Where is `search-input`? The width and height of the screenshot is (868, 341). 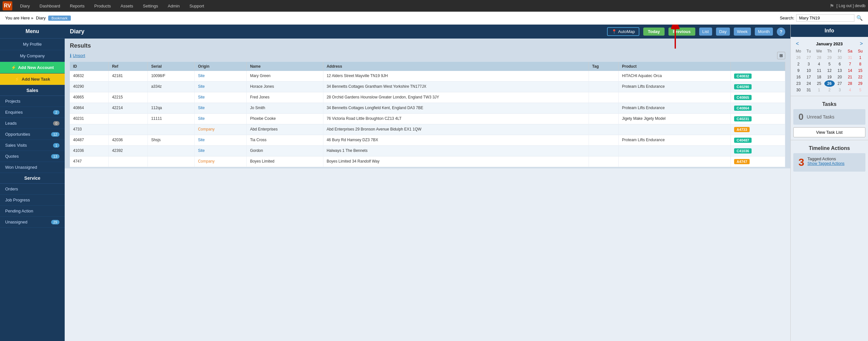
search-input is located at coordinates (826, 18).